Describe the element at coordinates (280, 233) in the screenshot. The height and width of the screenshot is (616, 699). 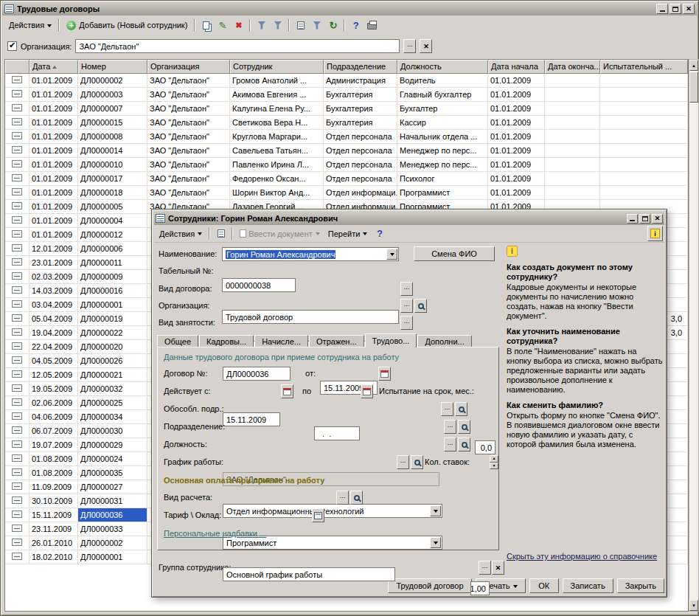
I see `enter-document-button: Ввести документ` at that location.